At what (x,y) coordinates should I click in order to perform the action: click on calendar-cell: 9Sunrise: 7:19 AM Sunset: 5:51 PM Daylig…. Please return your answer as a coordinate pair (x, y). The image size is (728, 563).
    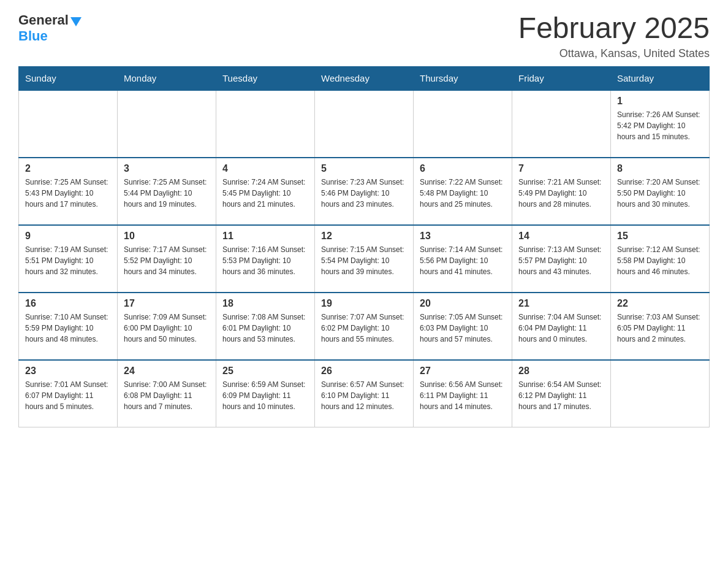
    Looking at the image, I should click on (69, 259).